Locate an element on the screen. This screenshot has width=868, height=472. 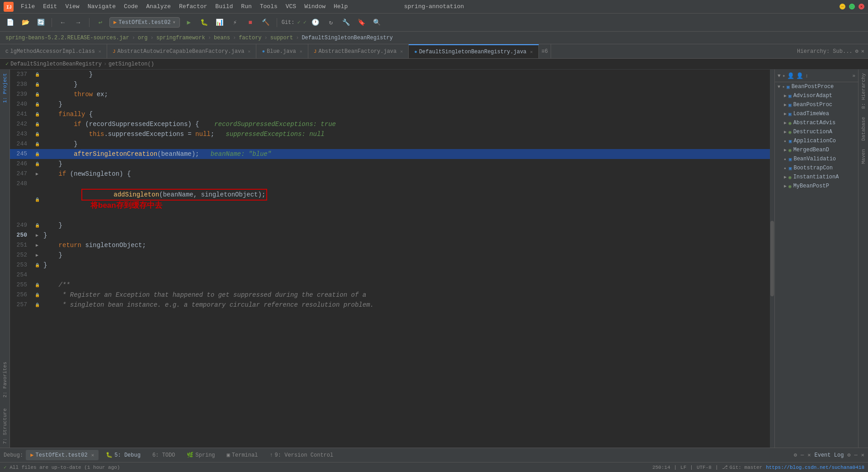
debug-tab-spring: 🌿 Spring is located at coordinates (201, 455).